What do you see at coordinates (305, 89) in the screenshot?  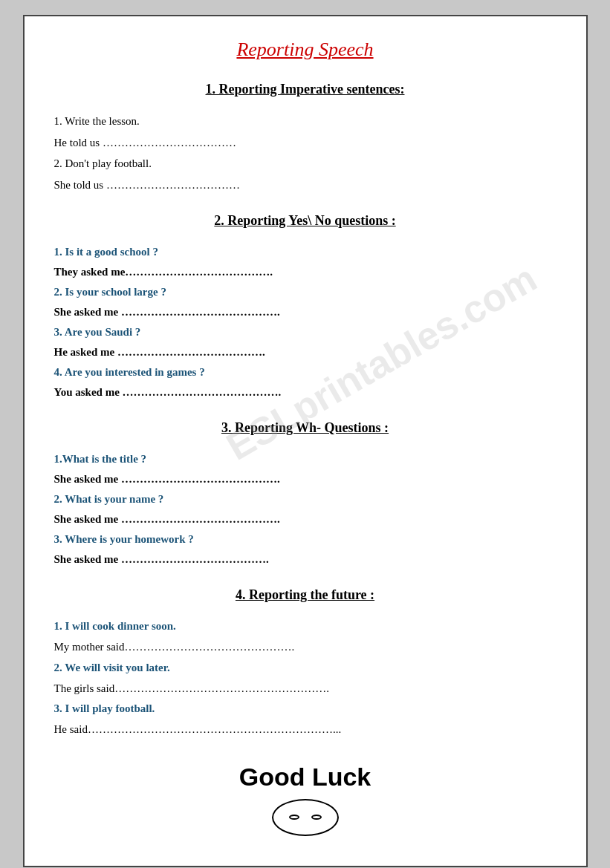 I see `section1-heading: 1. Reporting Imperative sentences:` at bounding box center [305, 89].